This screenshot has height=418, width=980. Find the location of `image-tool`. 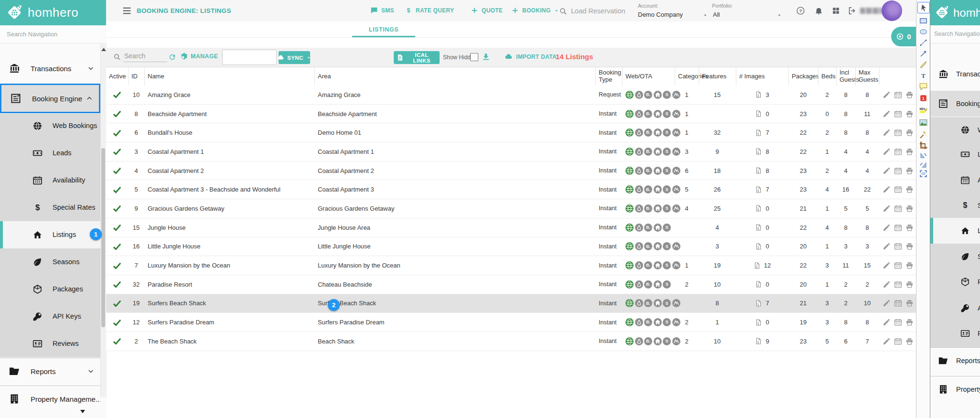

image-tool is located at coordinates (923, 122).